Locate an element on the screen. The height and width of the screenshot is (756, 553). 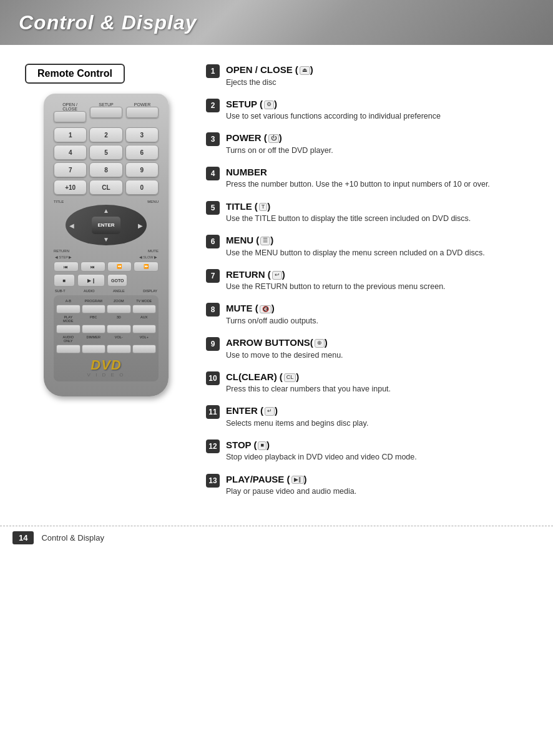
item-2: 2 SETUP (⚙) Use to set various functions… is located at coordinates (373, 110).